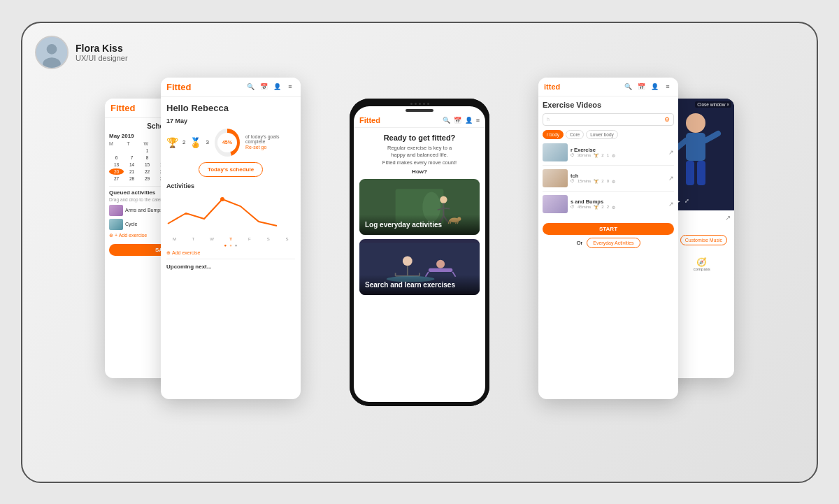 This screenshot has height=504, width=839. What do you see at coordinates (111, 236) in the screenshot?
I see `plus-icon: ⊕` at bounding box center [111, 236].